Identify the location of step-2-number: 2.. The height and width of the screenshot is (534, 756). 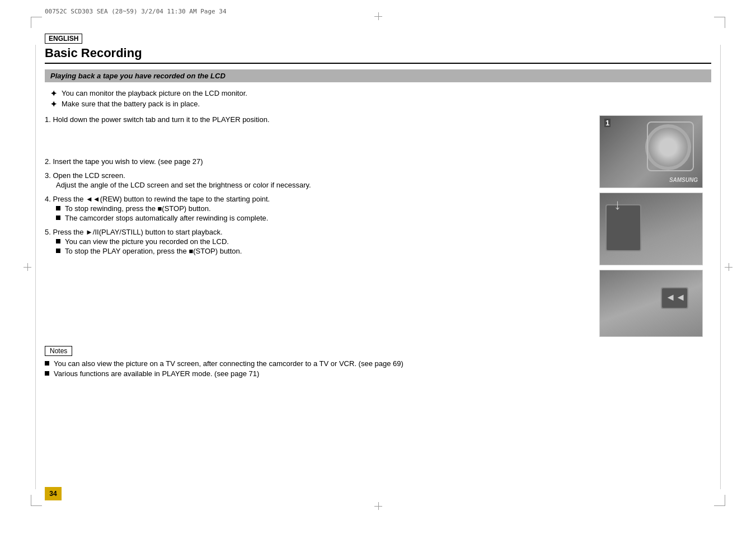
(49, 161).